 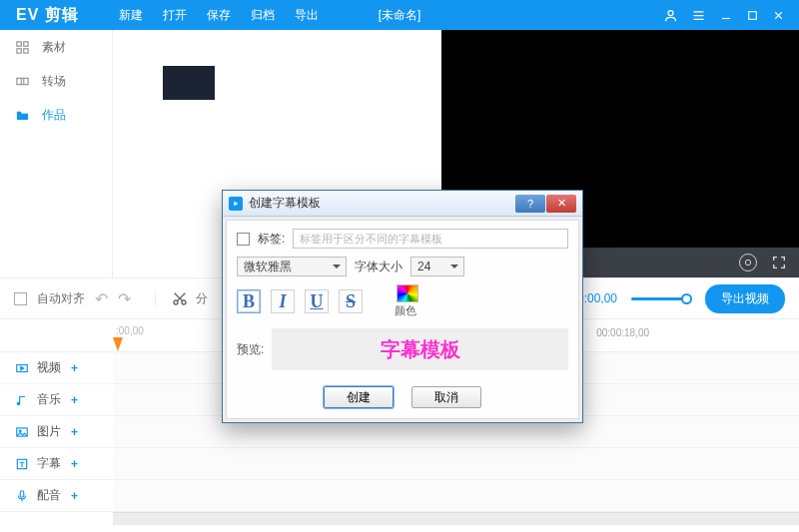 What do you see at coordinates (407, 293) in the screenshot?
I see `color-picker` at bounding box center [407, 293].